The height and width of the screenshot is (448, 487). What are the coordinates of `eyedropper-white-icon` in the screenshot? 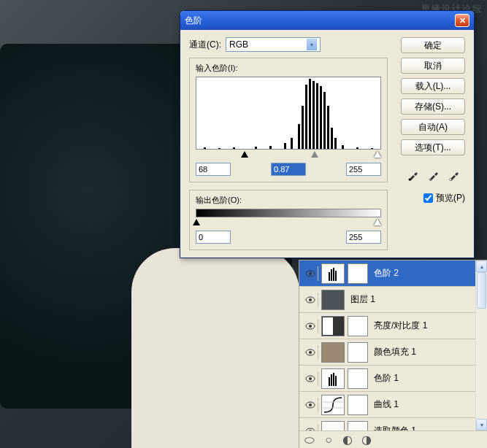 It's located at (454, 174).